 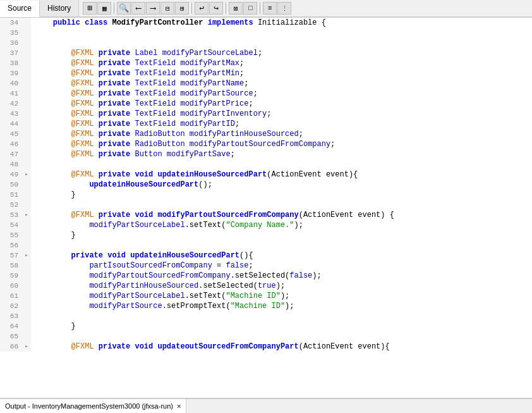 I want to click on line-number: 45, so click(x=11, y=134).